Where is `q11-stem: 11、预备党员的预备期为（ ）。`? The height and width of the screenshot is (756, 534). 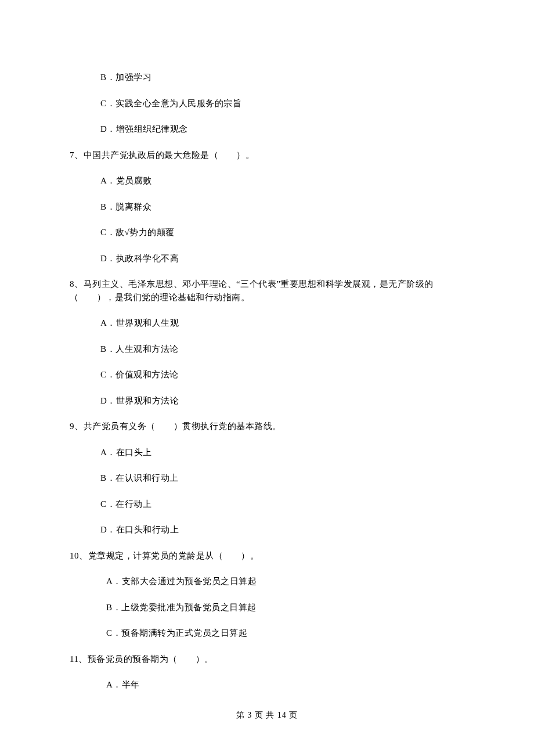
q11-stem: 11、预备党员的预备期为（ ）。 is located at coordinates (267, 660).